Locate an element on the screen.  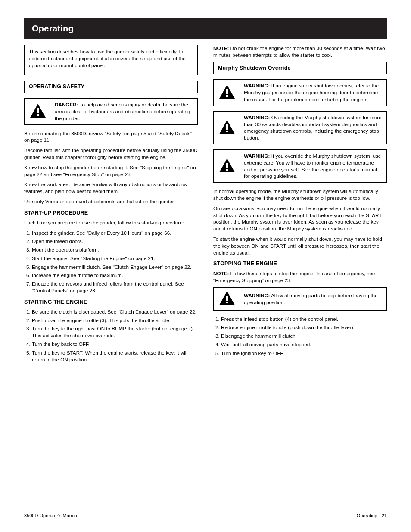
warning-text-cell: WARNING: If an engine safety shutdown oc… is located at coordinates (314, 93).